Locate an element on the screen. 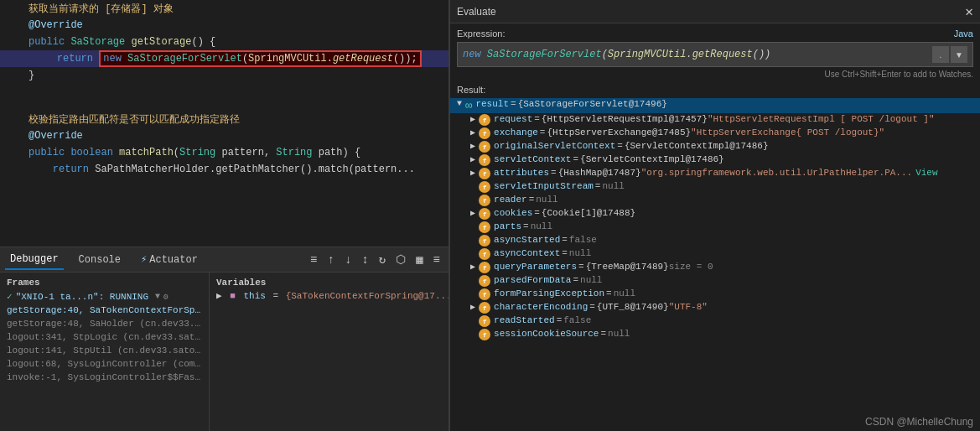  result-row-async-context: ▶ f asyncContext = null is located at coordinates (715, 254).